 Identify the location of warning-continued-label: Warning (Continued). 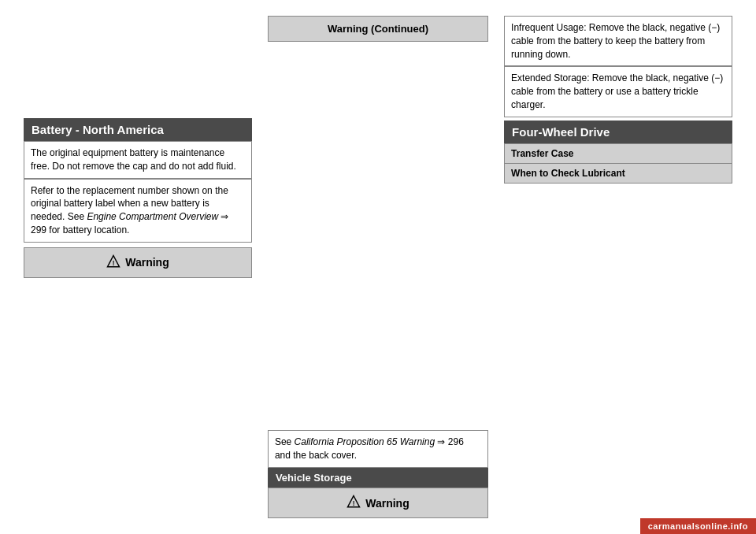
(378, 28).